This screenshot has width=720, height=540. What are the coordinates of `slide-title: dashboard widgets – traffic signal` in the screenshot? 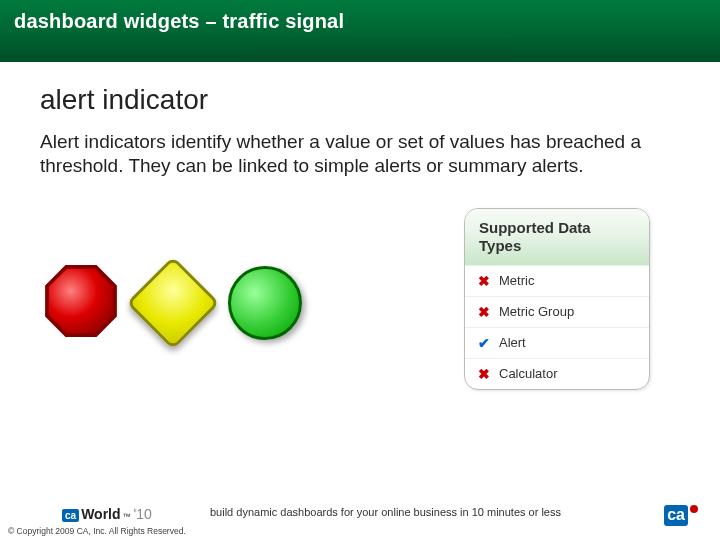 It's located at (367, 22).